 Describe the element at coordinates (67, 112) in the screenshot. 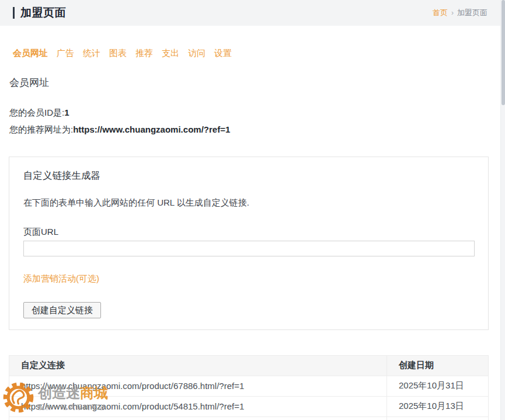

I see `member-id-value: 1` at that location.